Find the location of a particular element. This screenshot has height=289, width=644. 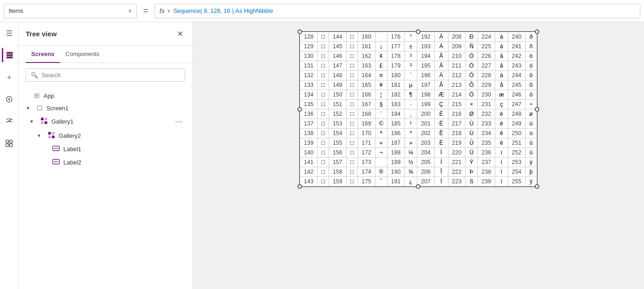

cell-number: 216 is located at coordinates (457, 114).